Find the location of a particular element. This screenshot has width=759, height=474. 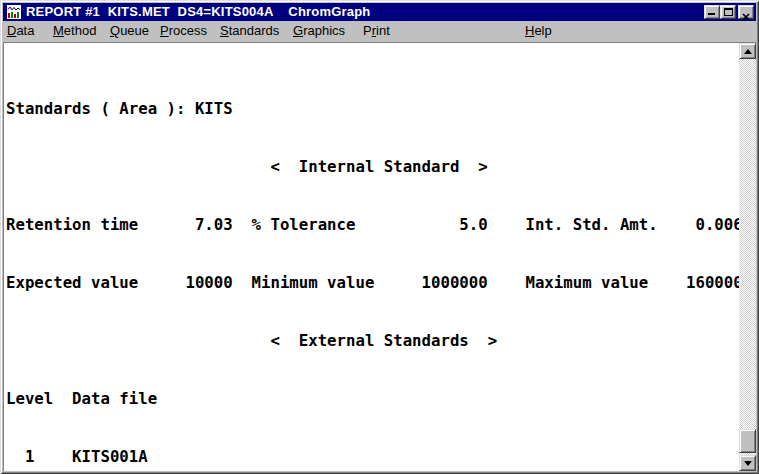

report-line: Expected value 10000 Minimum value 10000… is located at coordinates (374, 283).